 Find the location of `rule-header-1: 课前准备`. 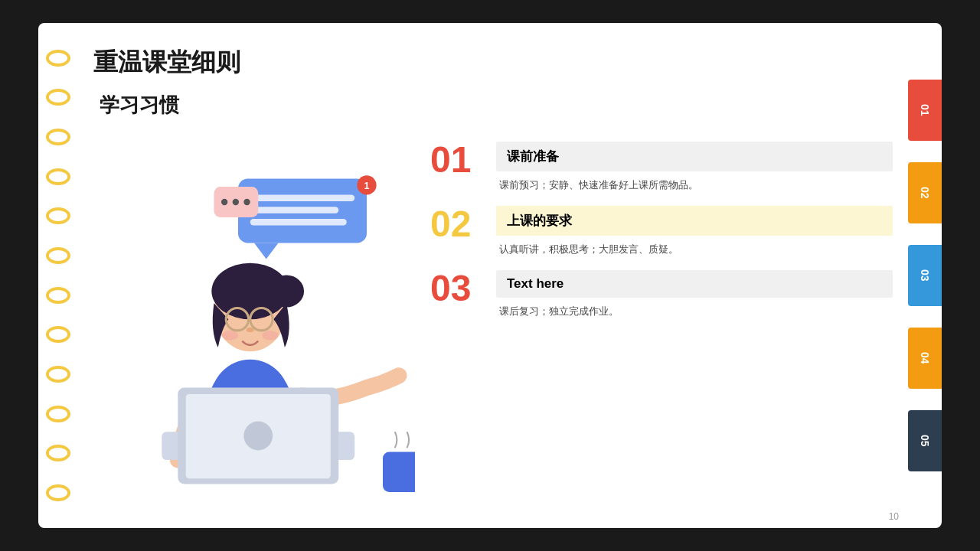

rule-header-1: 课前准备 is located at coordinates (694, 156).